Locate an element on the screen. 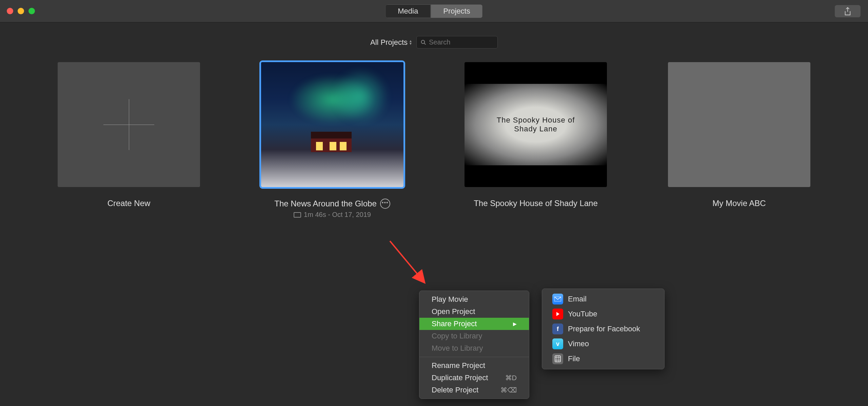  project-more-button: ••• is located at coordinates (385, 204).